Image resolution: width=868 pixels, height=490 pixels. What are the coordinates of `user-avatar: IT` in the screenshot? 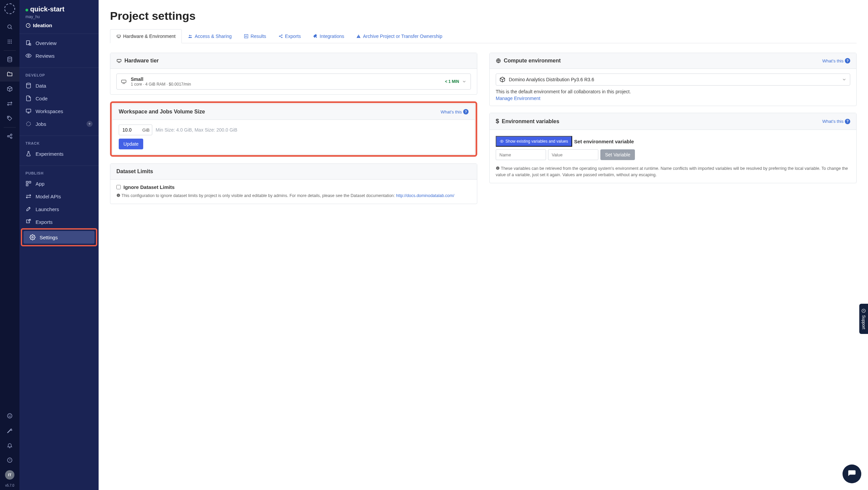 It's located at (10, 475).